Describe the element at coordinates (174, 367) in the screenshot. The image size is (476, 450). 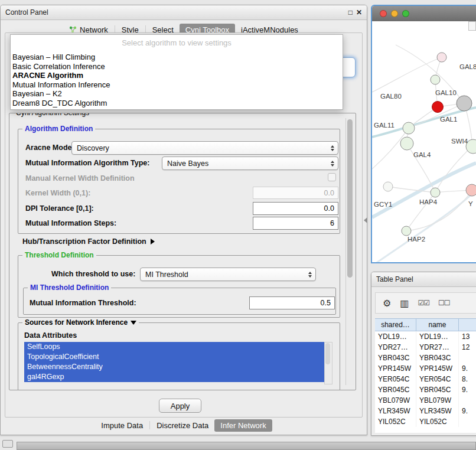
I see `attribute-item-selected: BetweennessCentrality` at that location.